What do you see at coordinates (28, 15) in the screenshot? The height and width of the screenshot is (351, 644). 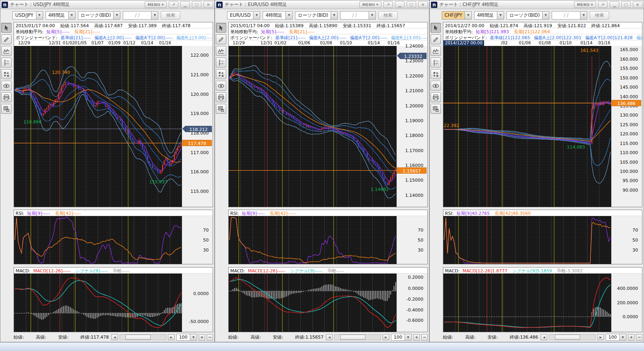 I see `symbol-select: USD/JPY ▼` at bounding box center [28, 15].